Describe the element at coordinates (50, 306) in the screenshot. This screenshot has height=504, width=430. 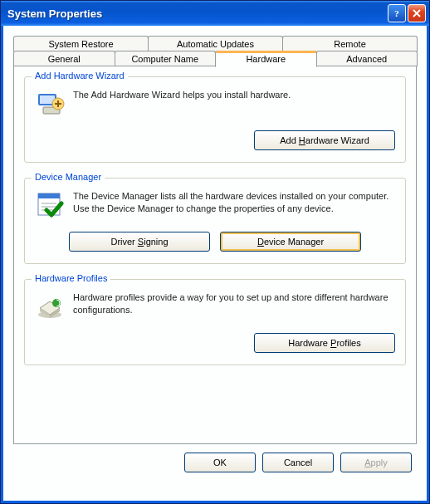
I see `hardware-profiles-icon` at that location.